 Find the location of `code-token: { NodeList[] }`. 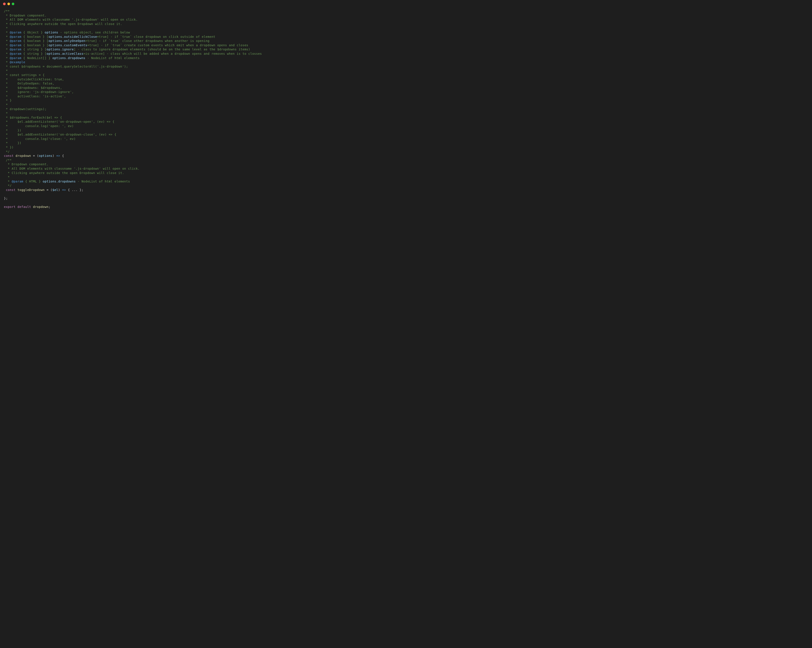

code-token: { NodeList[] } is located at coordinates (37, 58).